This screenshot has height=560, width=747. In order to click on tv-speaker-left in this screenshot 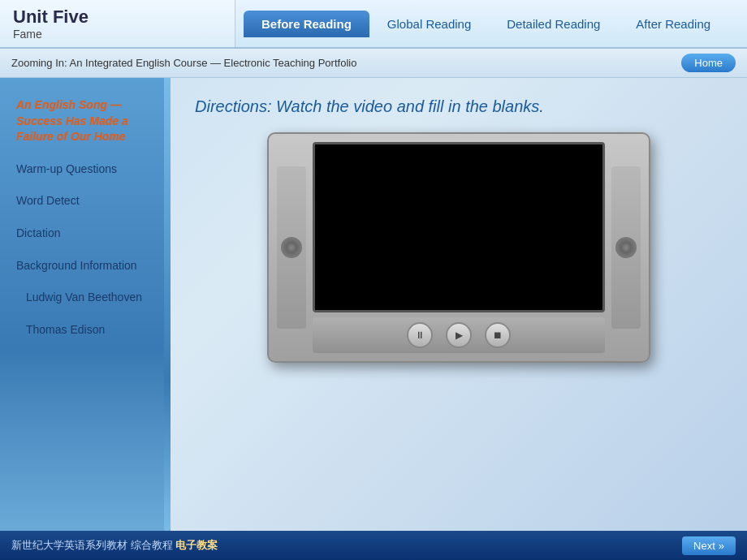, I will do `click(291, 248)`.